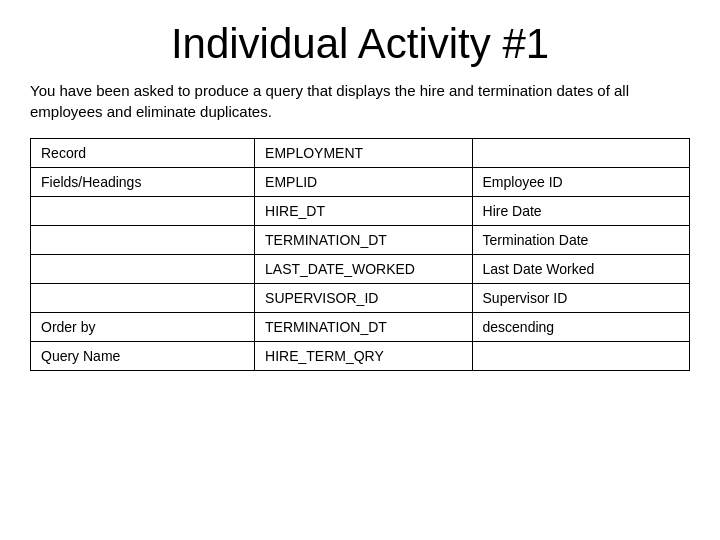  What do you see at coordinates (360, 212) in the screenshot?
I see `table-row: HIRE_DTHire Date` at bounding box center [360, 212].